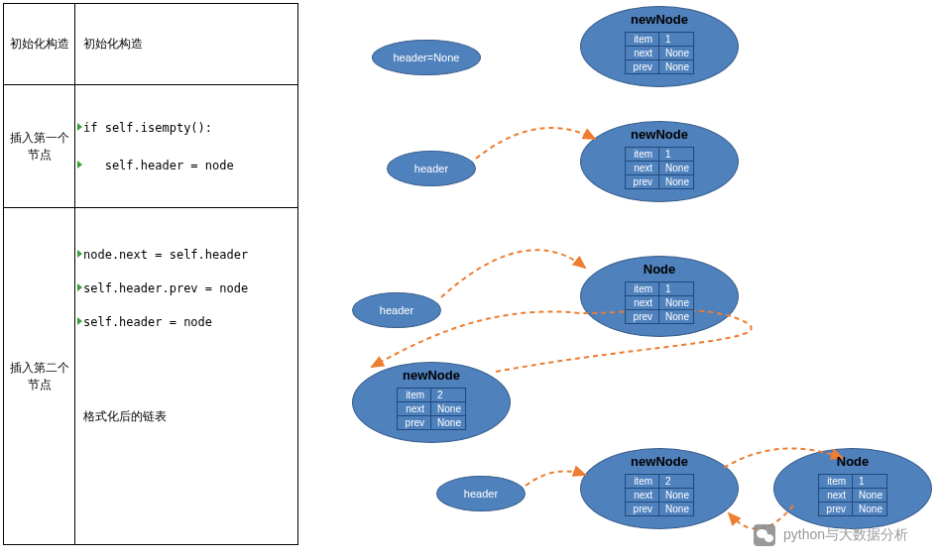 The image size is (938, 560). Describe the element at coordinates (431, 402) in the screenshot. I see `newnode-3: newNode item2 nextNone prevNone` at that location.